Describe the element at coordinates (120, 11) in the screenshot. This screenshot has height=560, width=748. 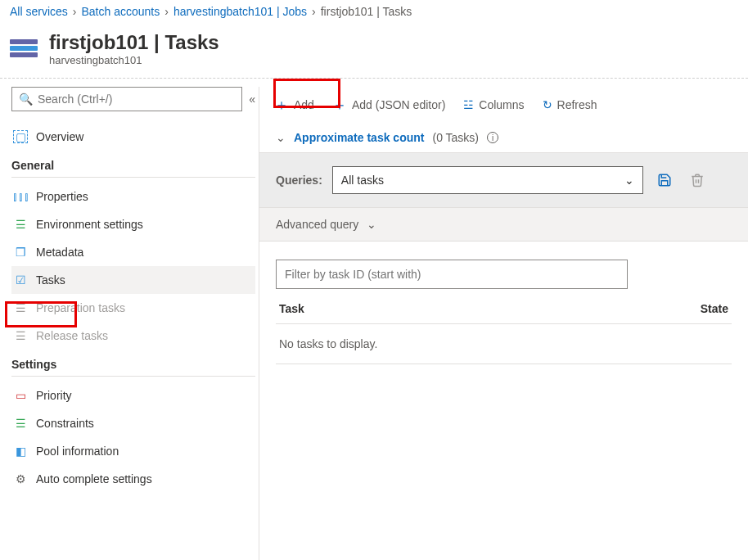
I see `breadcrumb-link: Batch accounts` at that location.